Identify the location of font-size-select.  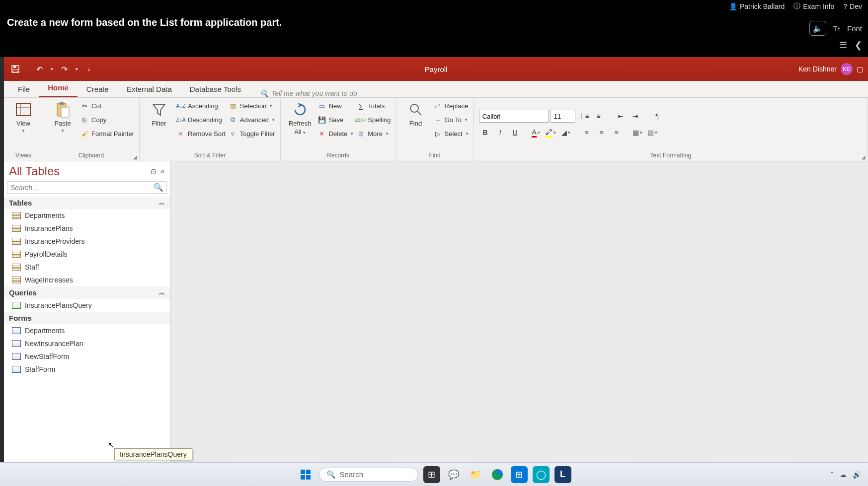
(563, 116).